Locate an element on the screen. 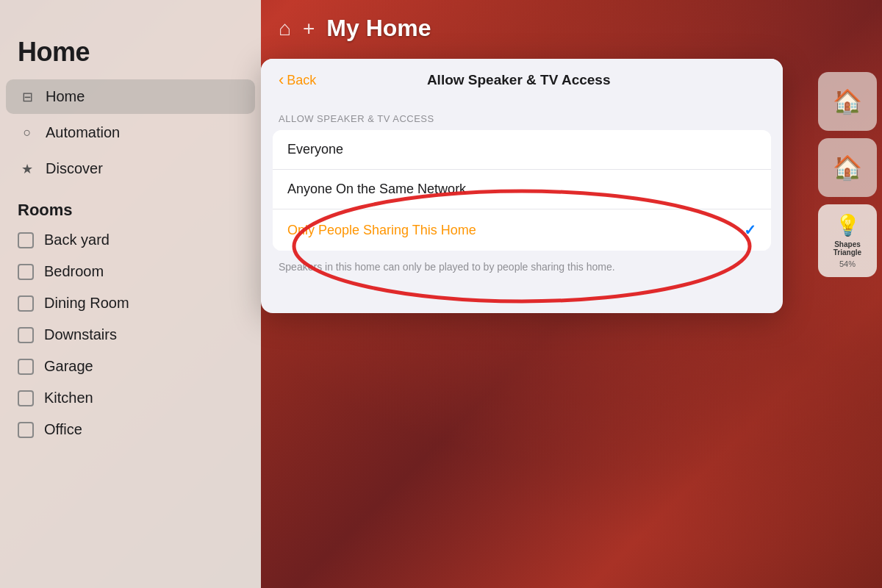  sidebar-item-automation: ○ Automation is located at coordinates (131, 132).